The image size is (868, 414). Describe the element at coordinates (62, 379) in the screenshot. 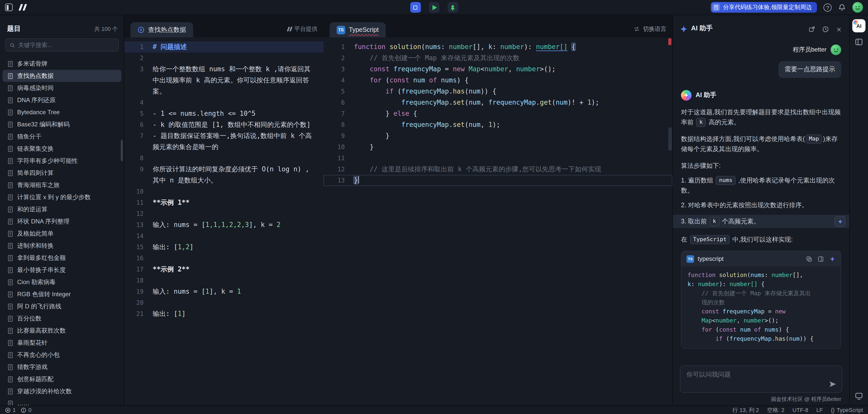

I see `problem-list-item: 创意标题匹配` at that location.